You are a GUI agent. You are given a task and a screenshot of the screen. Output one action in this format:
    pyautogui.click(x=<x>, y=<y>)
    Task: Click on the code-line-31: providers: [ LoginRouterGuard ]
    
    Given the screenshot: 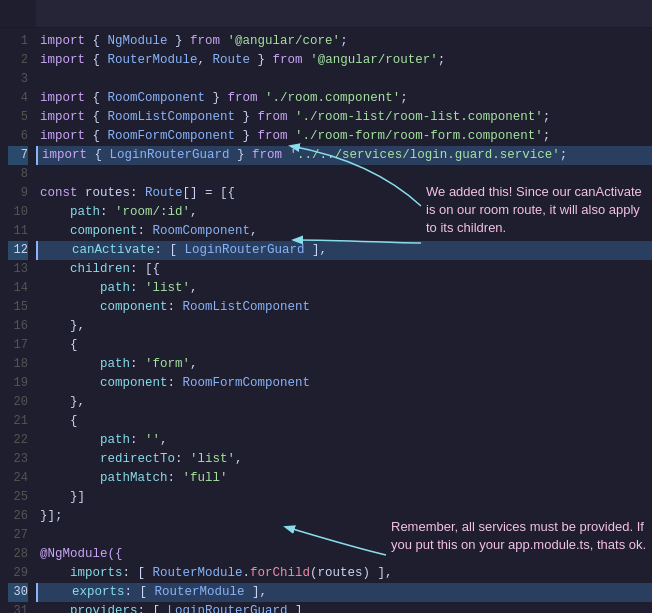 What is the action you would take?
    pyautogui.click(x=344, y=608)
    